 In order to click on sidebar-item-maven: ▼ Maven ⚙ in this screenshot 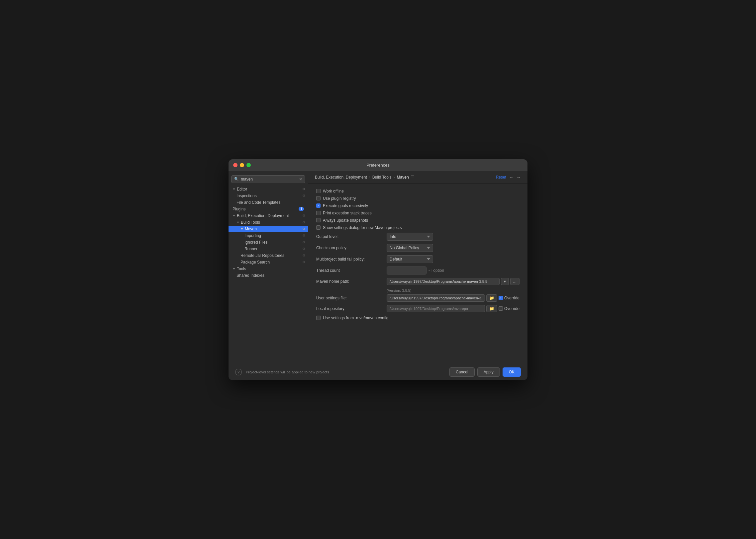, I will do `click(268, 229)`.